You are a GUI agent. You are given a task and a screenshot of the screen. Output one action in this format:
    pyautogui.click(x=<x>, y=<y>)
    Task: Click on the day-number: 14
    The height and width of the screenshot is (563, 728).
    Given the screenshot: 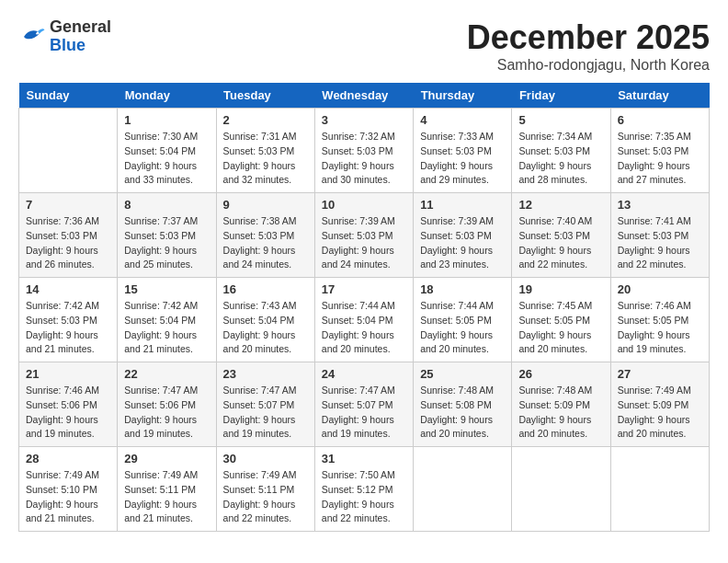 What is the action you would take?
    pyautogui.click(x=68, y=289)
    